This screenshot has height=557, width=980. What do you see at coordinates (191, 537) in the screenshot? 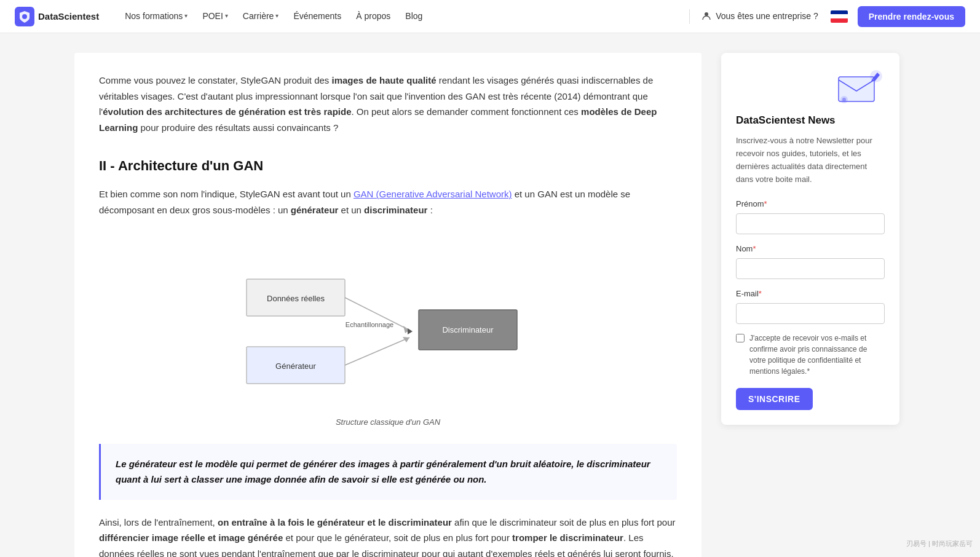
I see `bold-conclusion-2: différencier image réelle et image génér…` at bounding box center [191, 537].